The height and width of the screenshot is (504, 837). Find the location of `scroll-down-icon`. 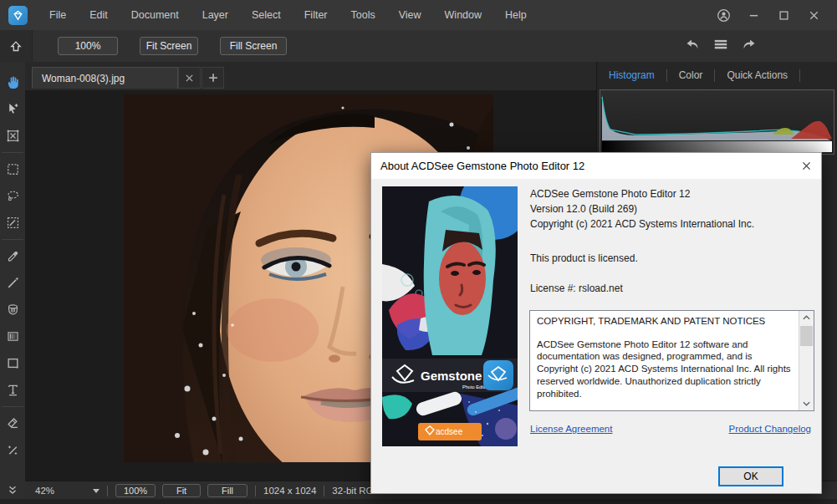

scroll-down-icon is located at coordinates (806, 404).